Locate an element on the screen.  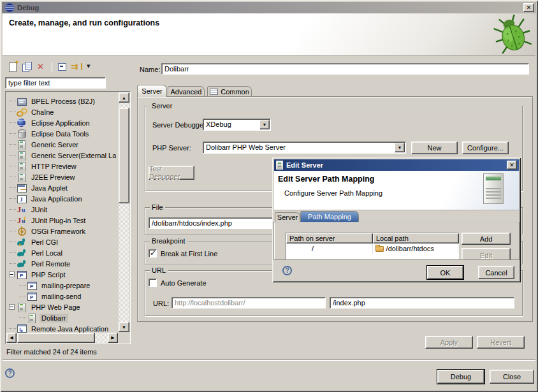
url-label: URL: is located at coordinates (161, 303).